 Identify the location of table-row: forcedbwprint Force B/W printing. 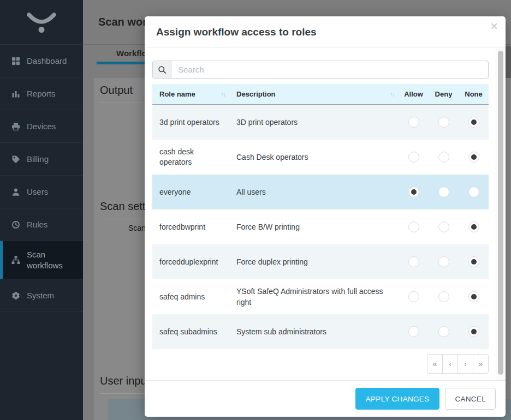
(320, 227).